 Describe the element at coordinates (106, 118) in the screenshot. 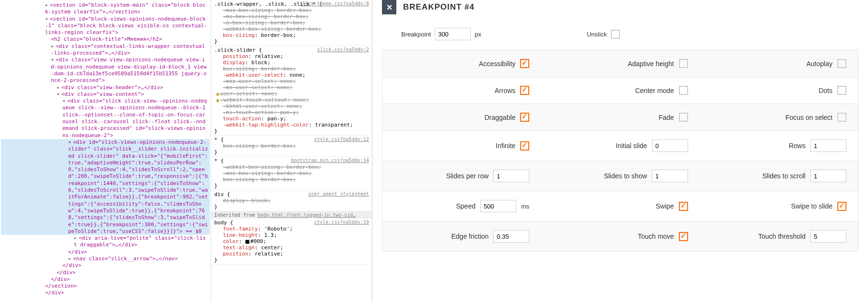

I see `dom-node: ▾<div class="slick slick-view--opinions-…` at that location.